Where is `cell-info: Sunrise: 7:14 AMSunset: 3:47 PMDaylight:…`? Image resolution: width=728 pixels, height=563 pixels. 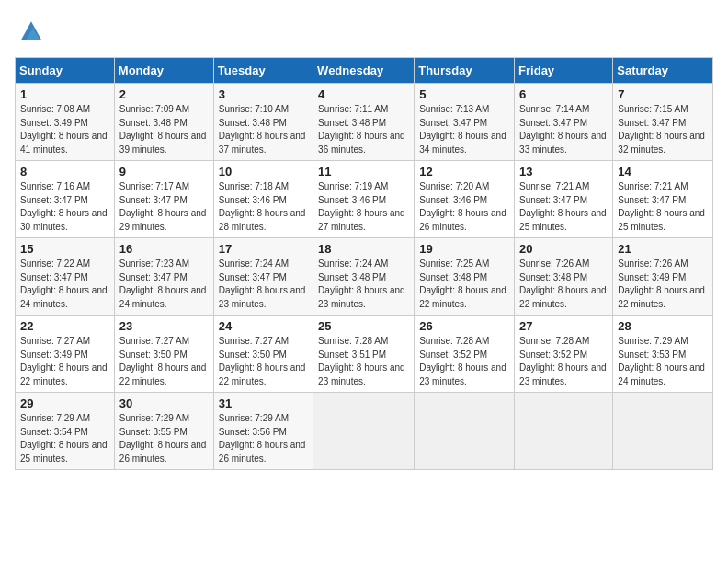 cell-info: Sunrise: 7:14 AMSunset: 3:47 PMDaylight:… is located at coordinates (563, 130).